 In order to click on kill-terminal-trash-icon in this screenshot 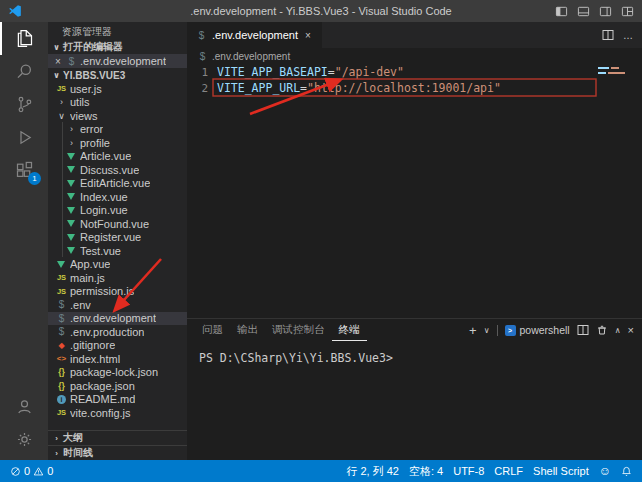, I will do `click(602, 330)`.